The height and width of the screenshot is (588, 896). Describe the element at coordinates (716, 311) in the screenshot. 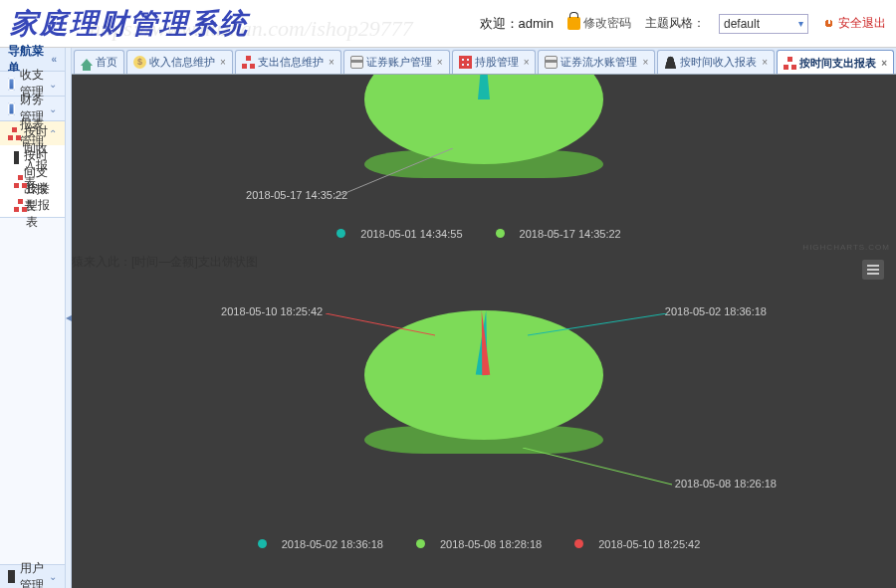

I see `chart-label: 2018-05-02 18:36:18` at that location.